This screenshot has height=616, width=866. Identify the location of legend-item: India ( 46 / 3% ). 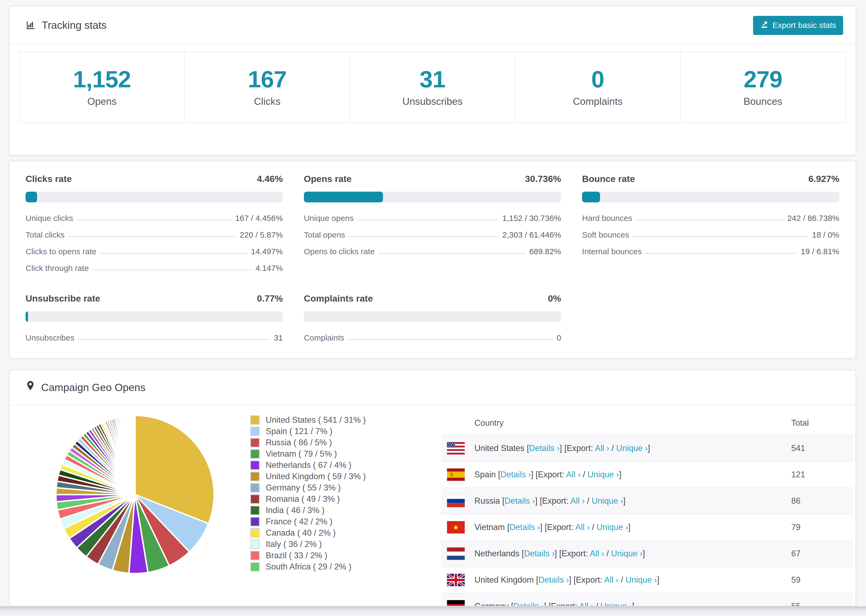
(308, 511).